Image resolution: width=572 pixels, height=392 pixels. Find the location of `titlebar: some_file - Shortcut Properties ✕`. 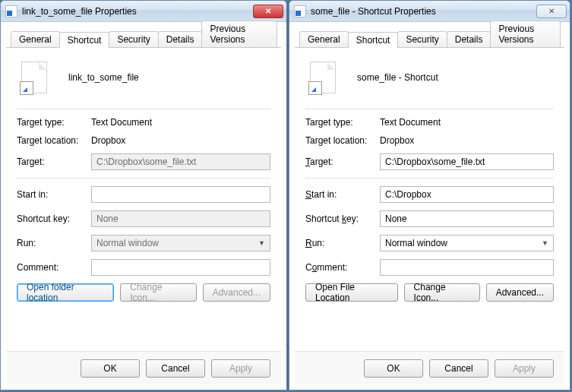

titlebar: some_file - Shortcut Properties ✕ is located at coordinates (430, 11).